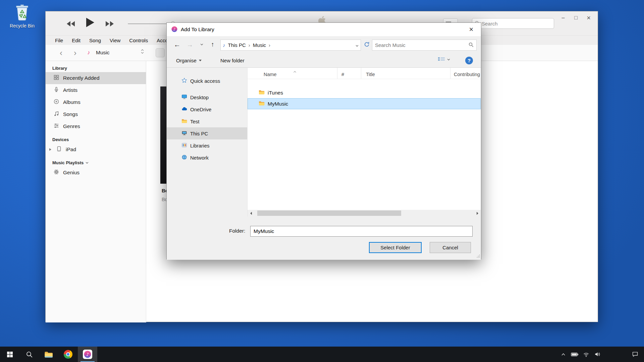  What do you see at coordinates (56, 126) in the screenshot?
I see `sliders-icon` at bounding box center [56, 126].